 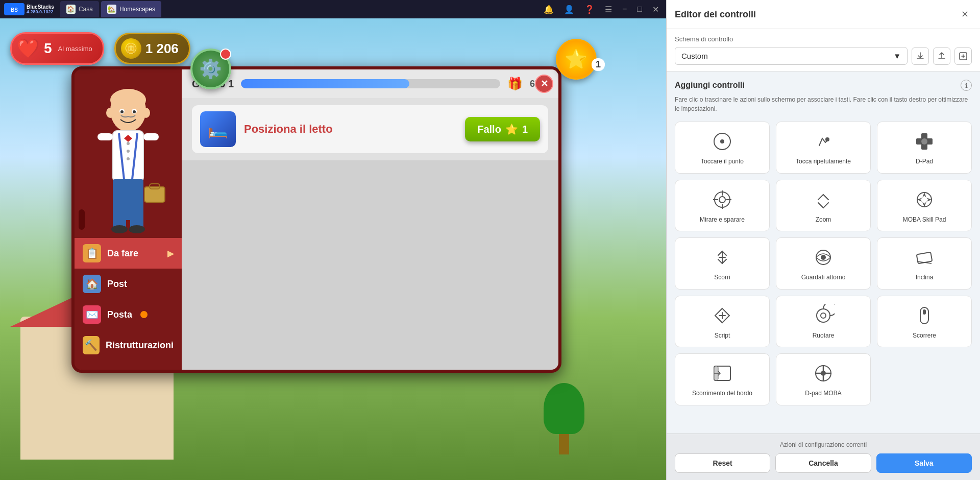 What do you see at coordinates (590, 9) in the screenshot?
I see `help-btn: ❓` at bounding box center [590, 9].